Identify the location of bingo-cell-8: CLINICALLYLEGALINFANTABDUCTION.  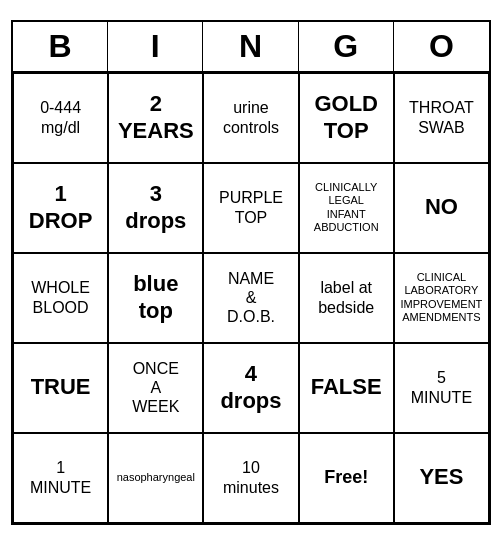
(346, 208).